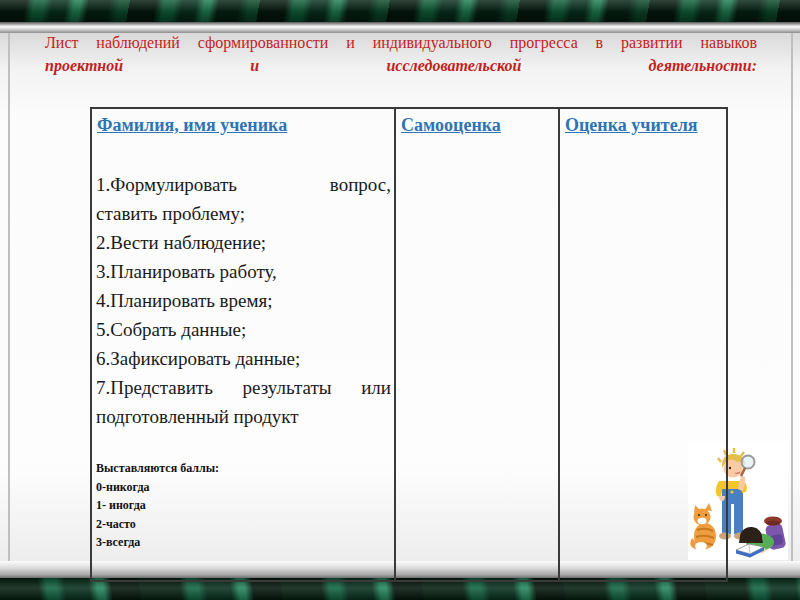 The height and width of the screenshot is (600, 800). What do you see at coordinates (401, 54) in the screenshot?
I see `slide-title: Лист наблюдений сформированности и индив…` at bounding box center [401, 54].